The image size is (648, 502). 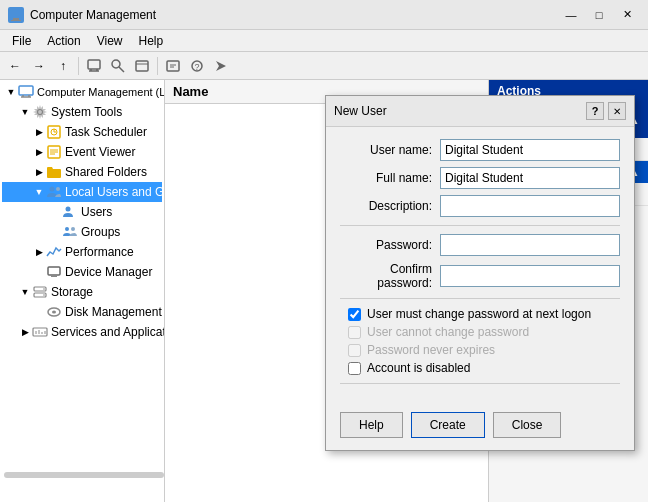 I want to click on tree-item-computer-management: ▼ Computer Management (Loca, so click(x=82, y=92).